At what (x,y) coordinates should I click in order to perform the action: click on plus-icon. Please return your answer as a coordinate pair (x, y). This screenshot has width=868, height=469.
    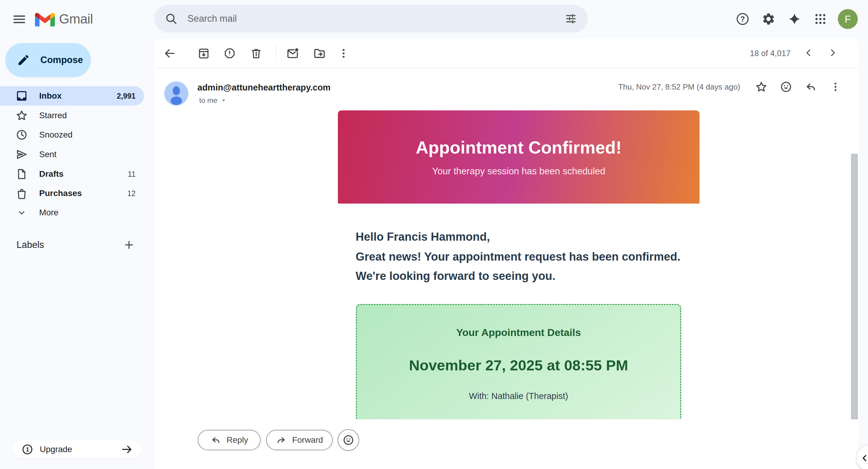
    Looking at the image, I should click on (129, 245).